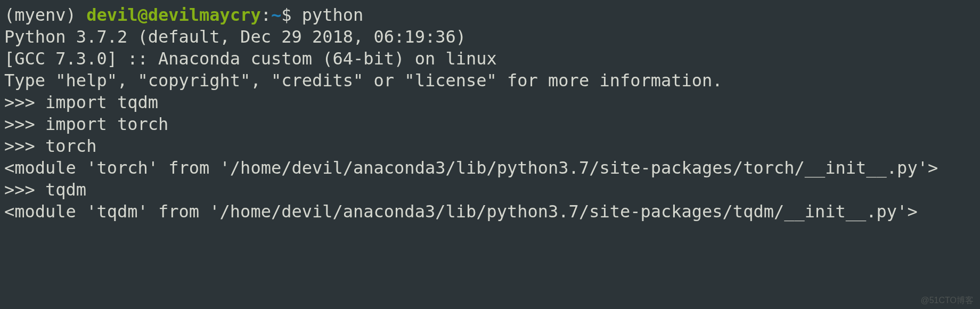  I want to click on python-help-line: Type "help", "copyright", "credits" or "…, so click(490, 81).